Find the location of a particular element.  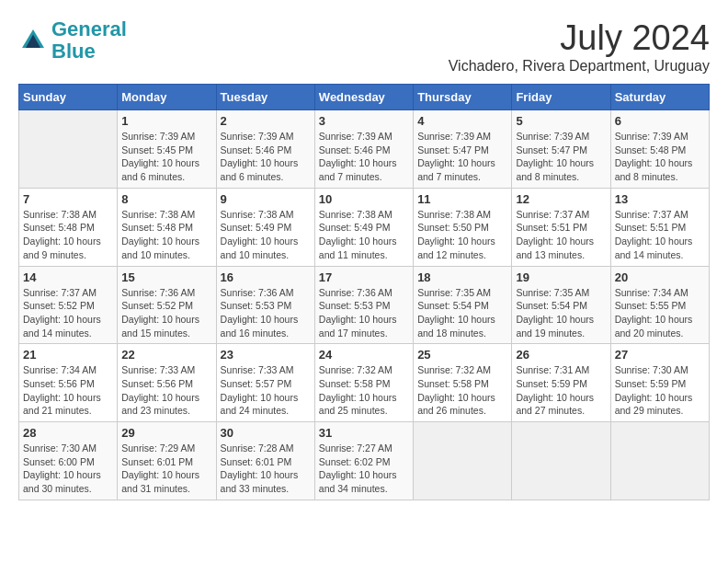

column-header-wednesday: Wednesday is located at coordinates (364, 98).